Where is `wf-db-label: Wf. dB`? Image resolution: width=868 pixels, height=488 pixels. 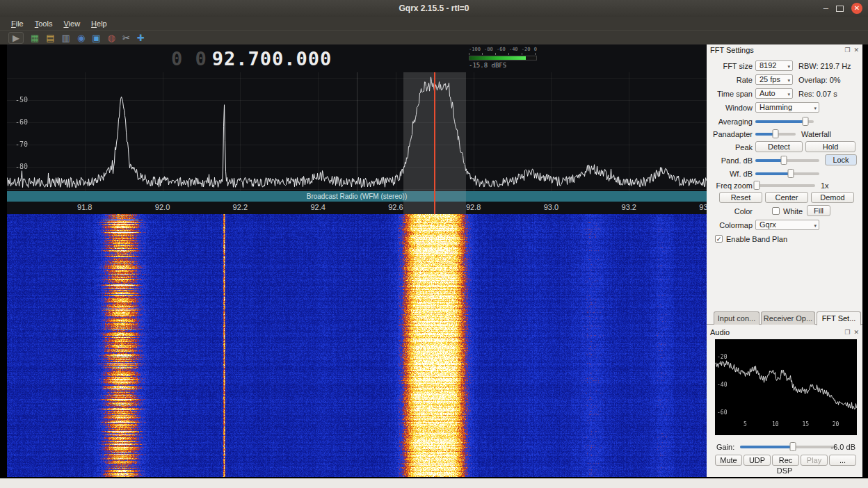
wf-db-label: Wf. dB is located at coordinates (730, 174).